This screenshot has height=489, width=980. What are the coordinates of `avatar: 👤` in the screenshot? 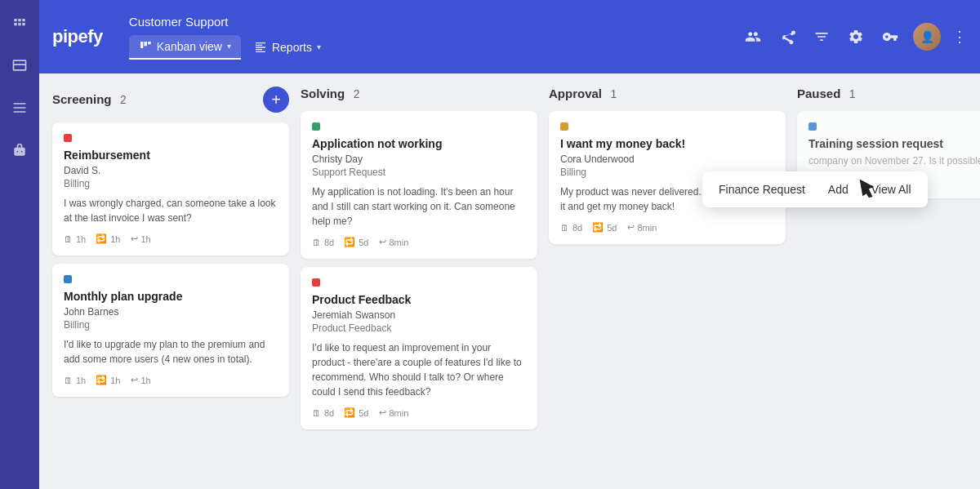 It's located at (927, 37).